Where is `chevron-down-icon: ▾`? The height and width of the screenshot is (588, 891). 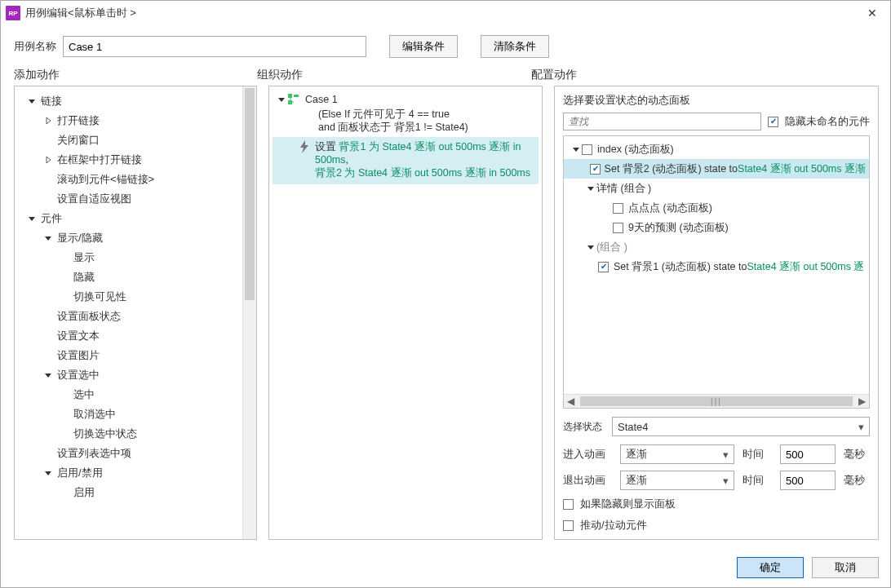
chevron-down-icon: ▾ is located at coordinates (726, 481).